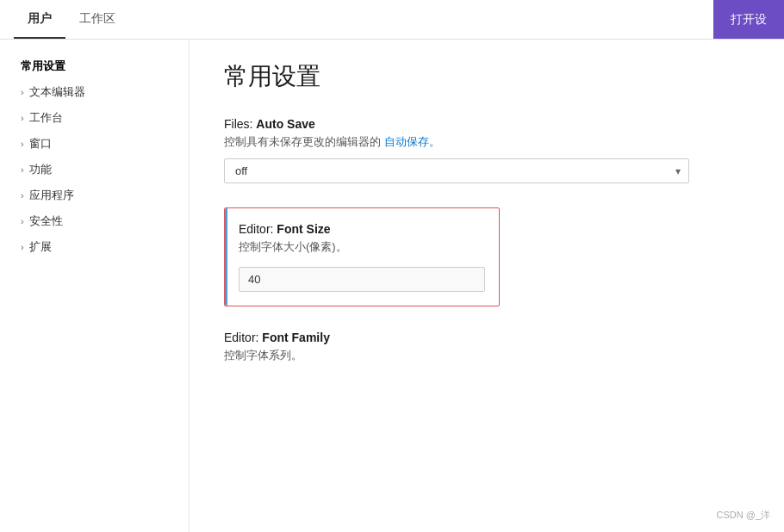 This screenshot has height=532, width=784. What do you see at coordinates (743, 515) in the screenshot?
I see `watermark: CSDN @_洋` at bounding box center [743, 515].